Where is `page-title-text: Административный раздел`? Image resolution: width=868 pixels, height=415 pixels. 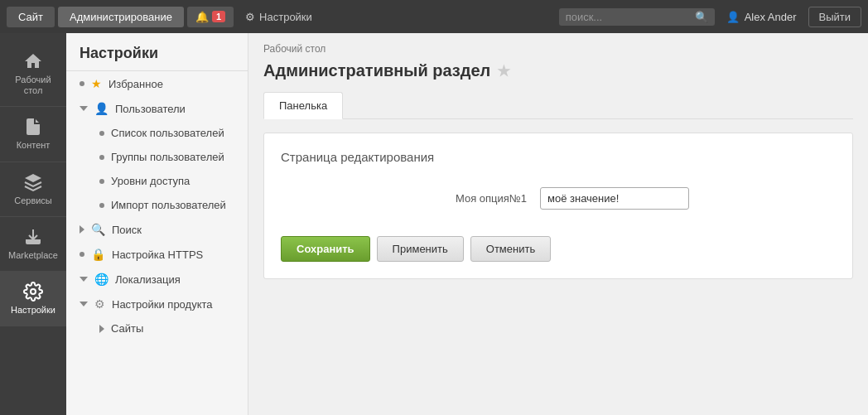 page-title-text: Административный раздел is located at coordinates (377, 71).